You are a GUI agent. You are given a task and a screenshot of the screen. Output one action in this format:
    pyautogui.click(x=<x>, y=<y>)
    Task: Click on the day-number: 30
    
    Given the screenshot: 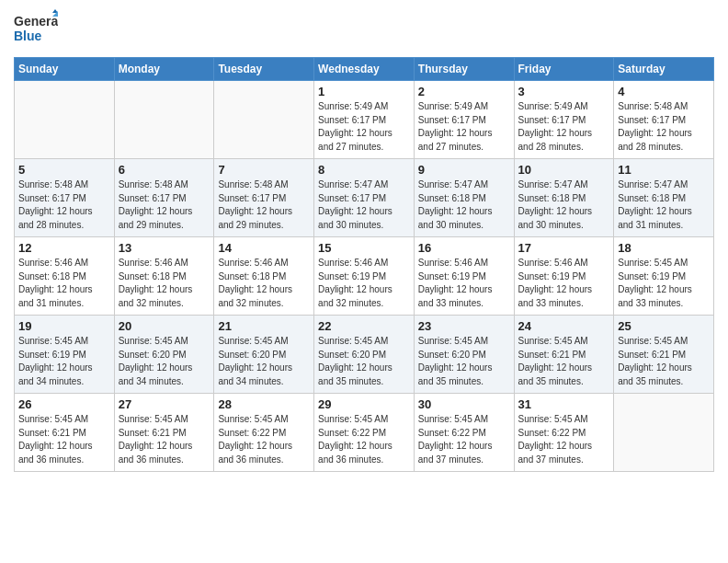 What is the action you would take?
    pyautogui.click(x=464, y=405)
    